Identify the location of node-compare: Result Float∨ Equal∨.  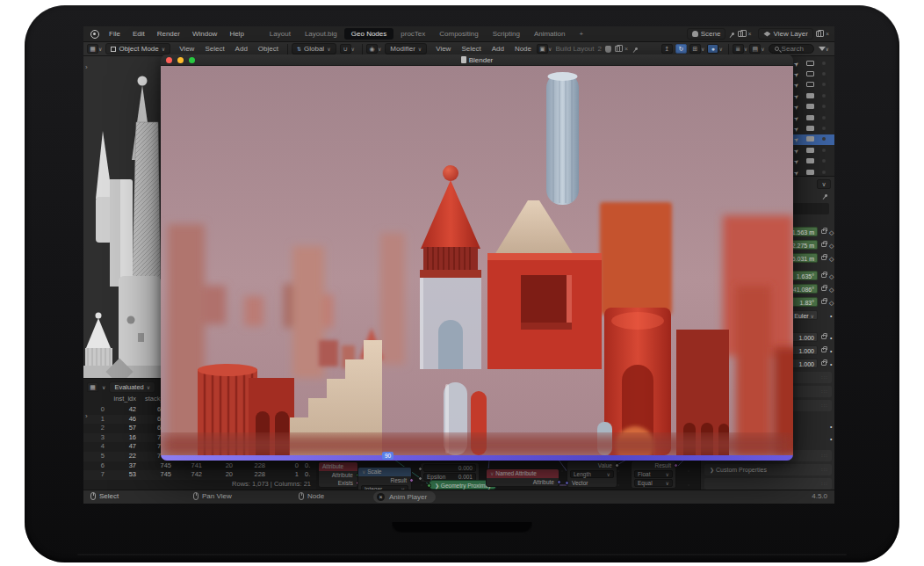
(653, 475).